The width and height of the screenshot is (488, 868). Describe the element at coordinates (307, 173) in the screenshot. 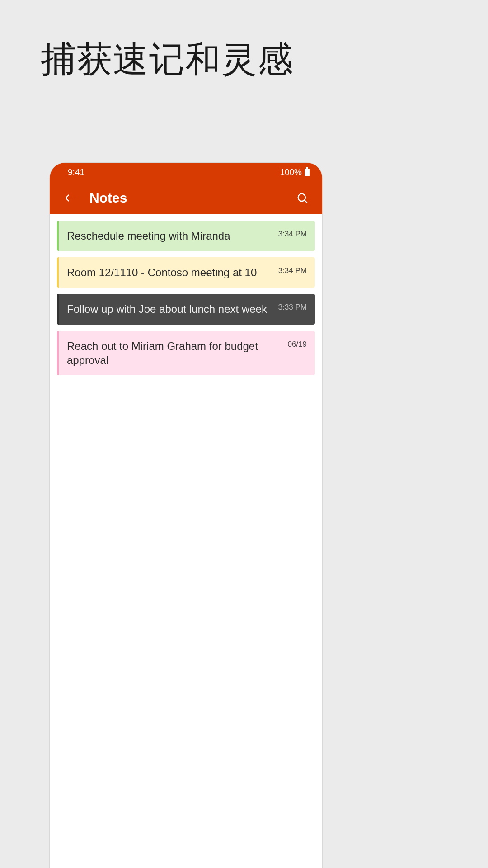

I see `battery-icon` at that location.